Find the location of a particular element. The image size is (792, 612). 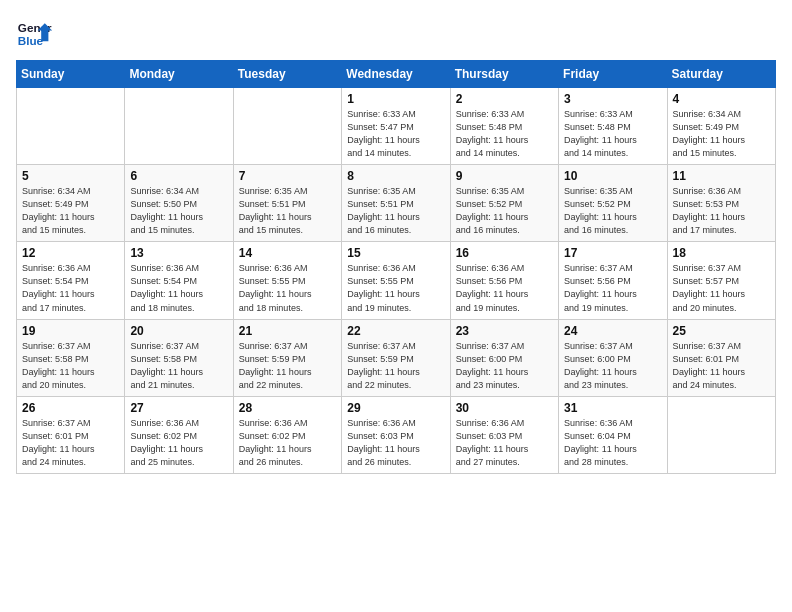

weekday-header-row: SundayMondayTuesdayWednesdayThursdayFrid… is located at coordinates (396, 74).